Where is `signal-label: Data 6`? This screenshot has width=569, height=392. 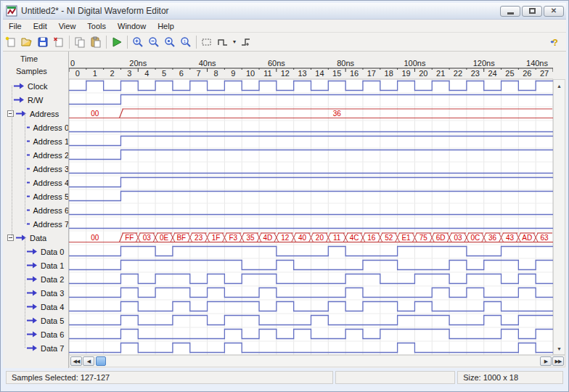
signal-label: Data 6 is located at coordinates (52, 335).